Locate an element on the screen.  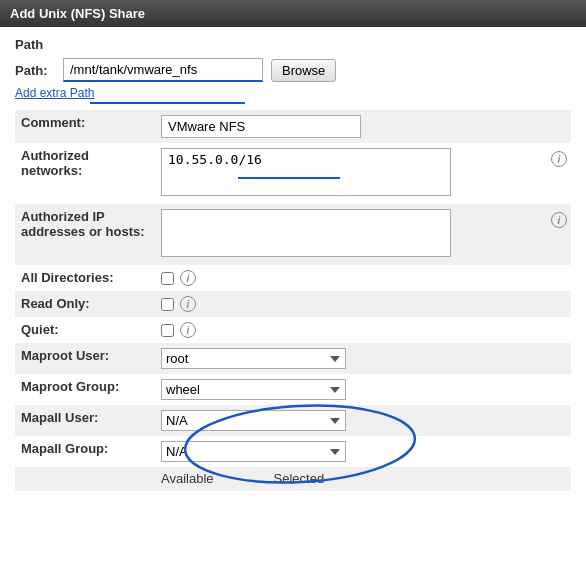
path-input is located at coordinates (163, 70).